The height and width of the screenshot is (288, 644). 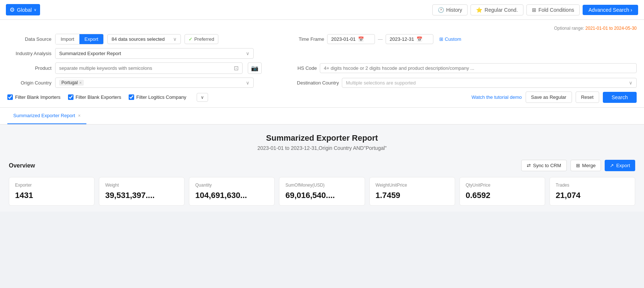 I want to click on camera-button: 📷, so click(x=255, y=68).